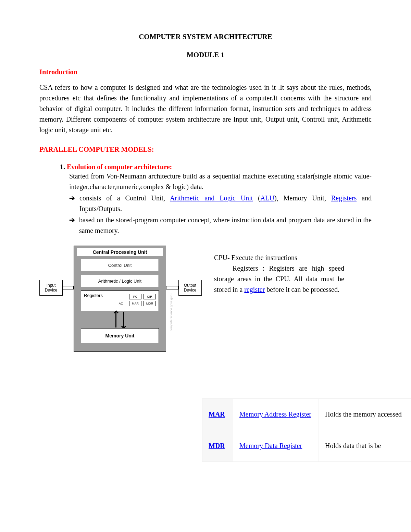 This screenshot has height=532, width=411. I want to click on evolution-title: Evolution of computer architecture:, so click(119, 167).